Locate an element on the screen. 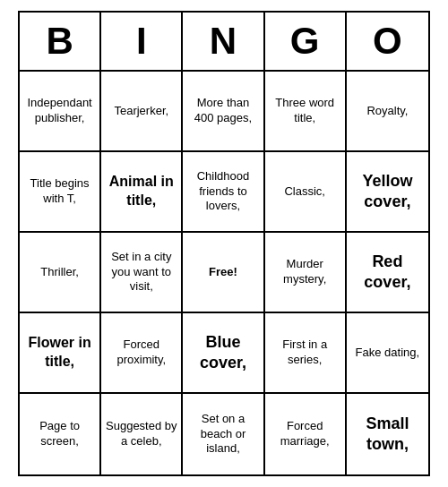  bingo-cell-8: Classic, is located at coordinates (306, 192).